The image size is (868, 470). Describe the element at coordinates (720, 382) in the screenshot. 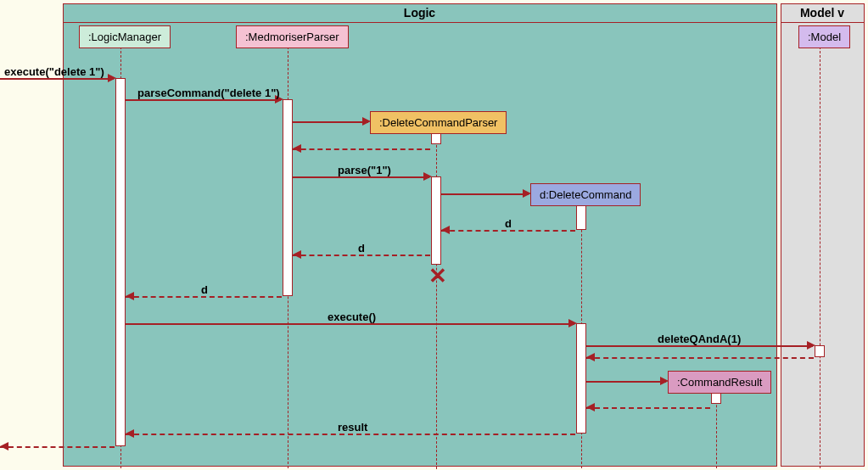

I see `lifeline-commandresult-label: :CommandResult` at that location.